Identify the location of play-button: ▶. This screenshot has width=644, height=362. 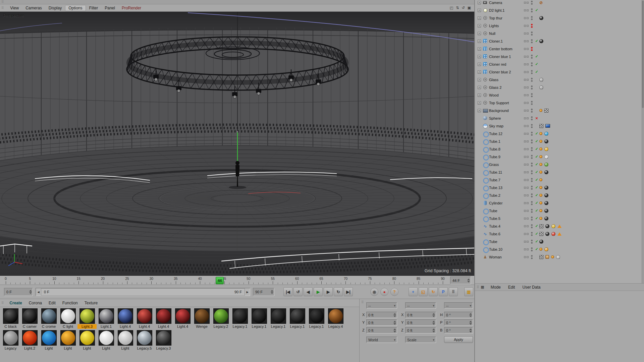
(318, 292).